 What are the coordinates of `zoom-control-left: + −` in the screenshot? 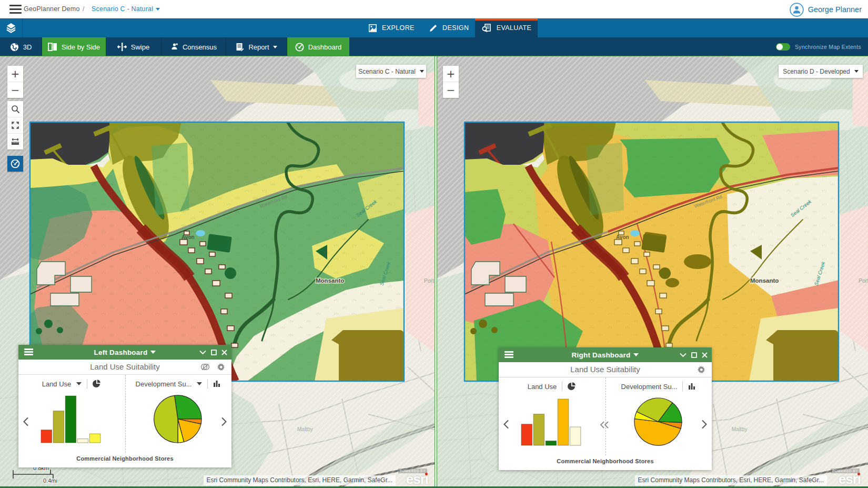 It's located at (15, 82).